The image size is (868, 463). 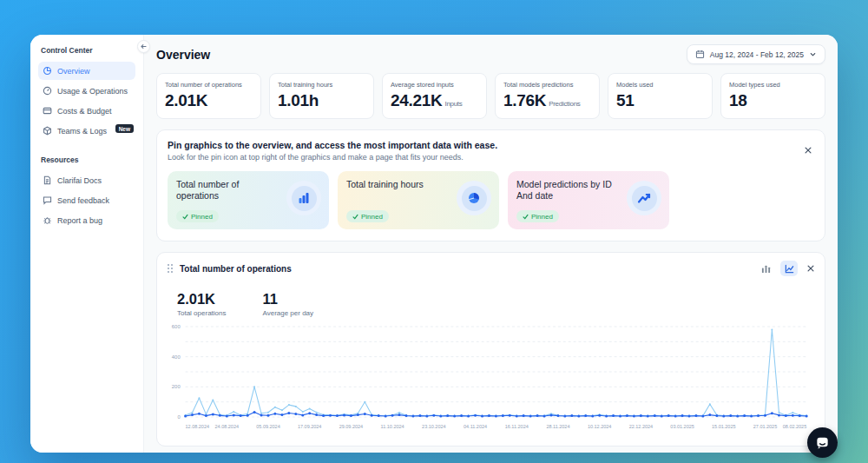 I want to click on stat-card-operations: Total number of operations 2.01K, so click(x=208, y=96).